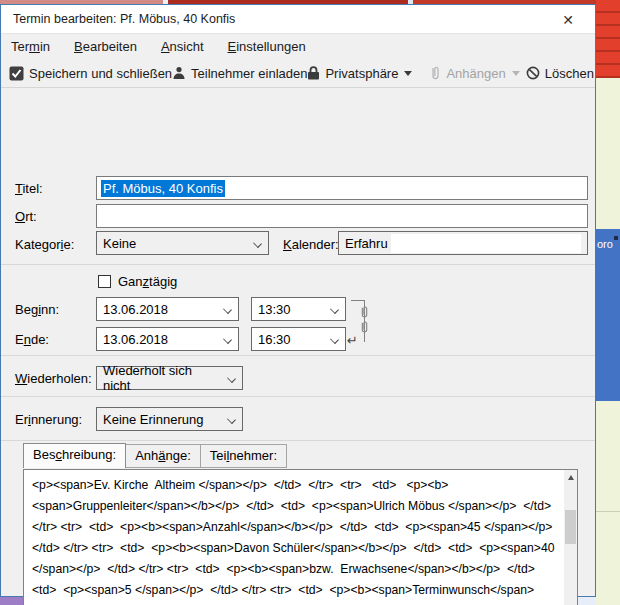  I want to click on menu-bearbeiten: Bearbeiten, so click(106, 46).